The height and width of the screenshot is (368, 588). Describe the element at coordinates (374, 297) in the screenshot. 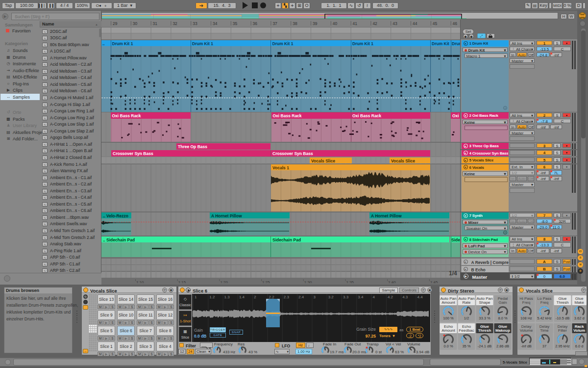

I see `svg-text: 4` at that location.